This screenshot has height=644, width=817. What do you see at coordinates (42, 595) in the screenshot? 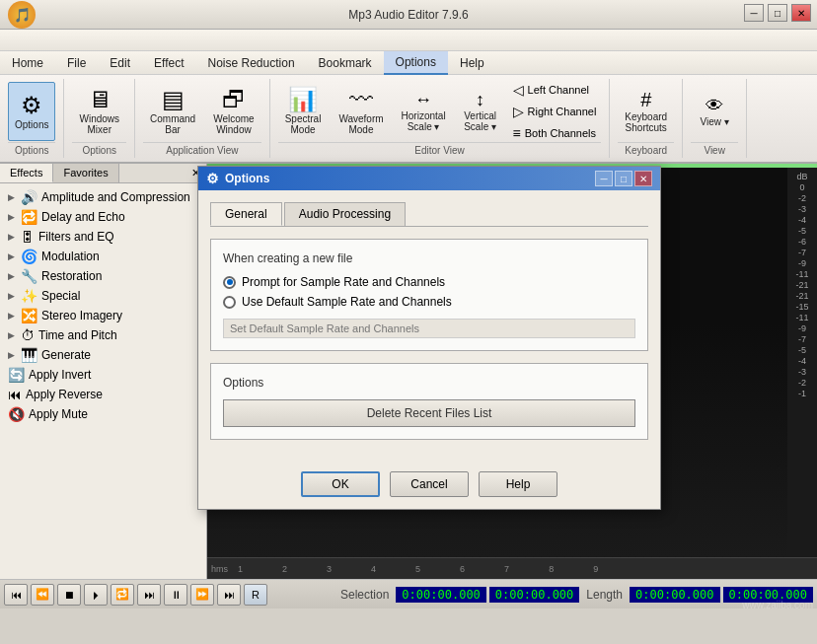
I see `transport-rewind: ⏪` at bounding box center [42, 595].